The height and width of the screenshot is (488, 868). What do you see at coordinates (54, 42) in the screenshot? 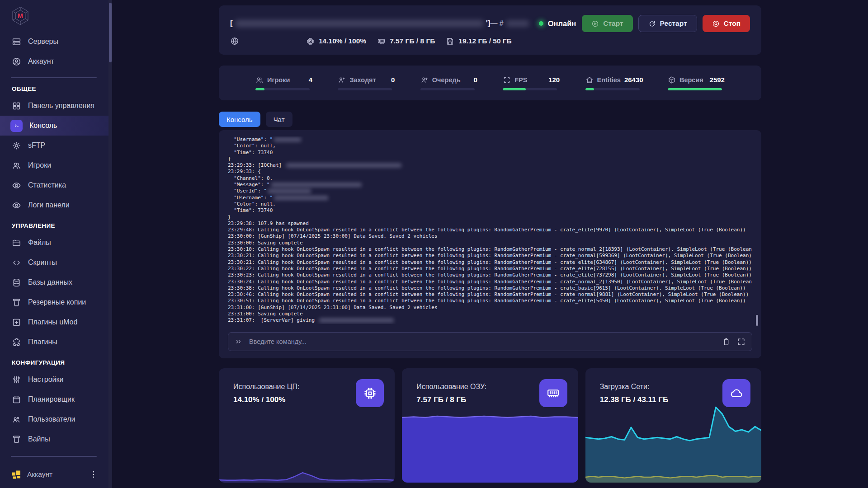
I see `sidebar-item-servers: Серверы` at bounding box center [54, 42].